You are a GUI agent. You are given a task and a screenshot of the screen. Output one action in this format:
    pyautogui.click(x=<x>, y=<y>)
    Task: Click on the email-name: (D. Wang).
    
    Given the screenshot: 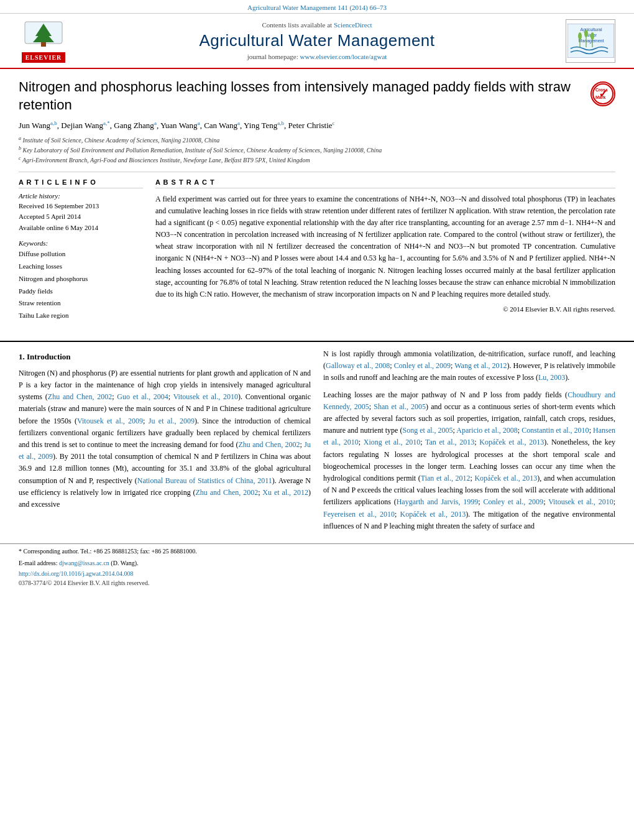 What is the action you would take?
    pyautogui.click(x=124, y=563)
    